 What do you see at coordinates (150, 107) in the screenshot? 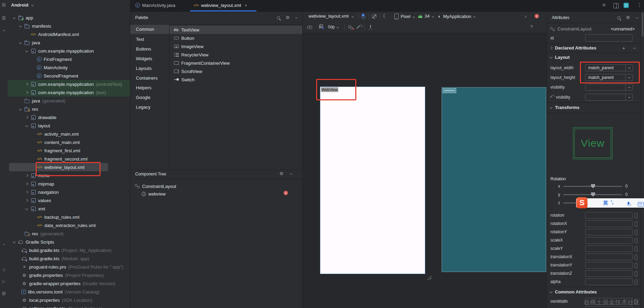
I see `palette-category-legacy: Legacy` at bounding box center [150, 107].